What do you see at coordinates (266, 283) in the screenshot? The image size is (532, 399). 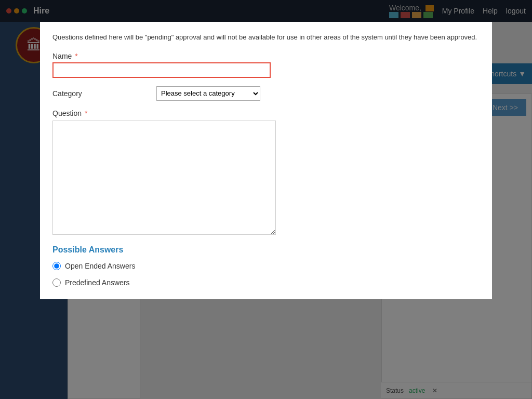 I see `predefined-option: Predefined Answers` at bounding box center [266, 283].